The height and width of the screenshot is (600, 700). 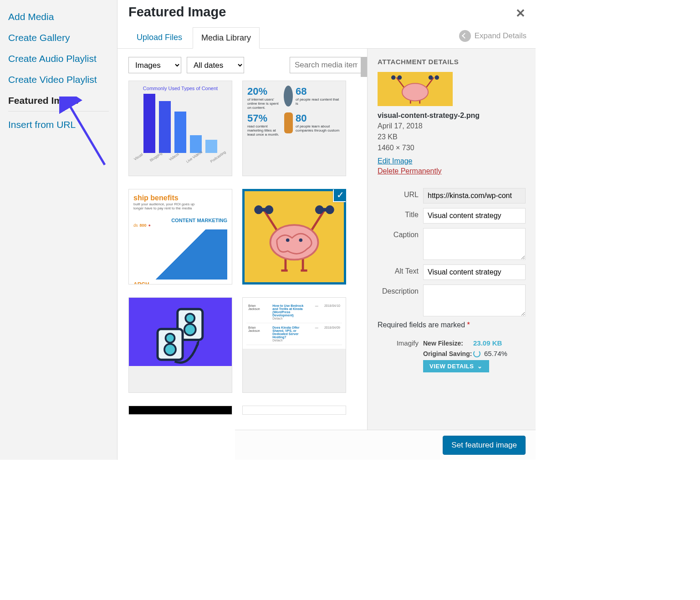 I want to click on filter-type-select: Images, so click(x=155, y=65).